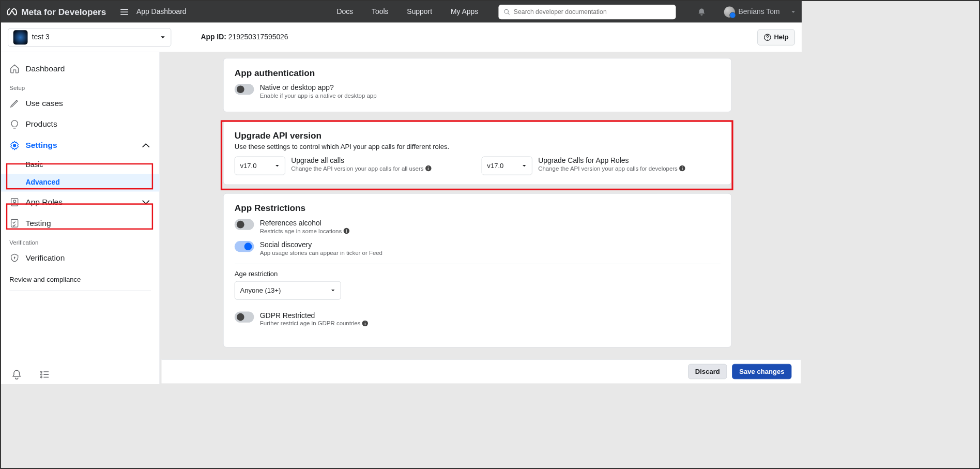  I want to click on bulb-icon, so click(14, 125).